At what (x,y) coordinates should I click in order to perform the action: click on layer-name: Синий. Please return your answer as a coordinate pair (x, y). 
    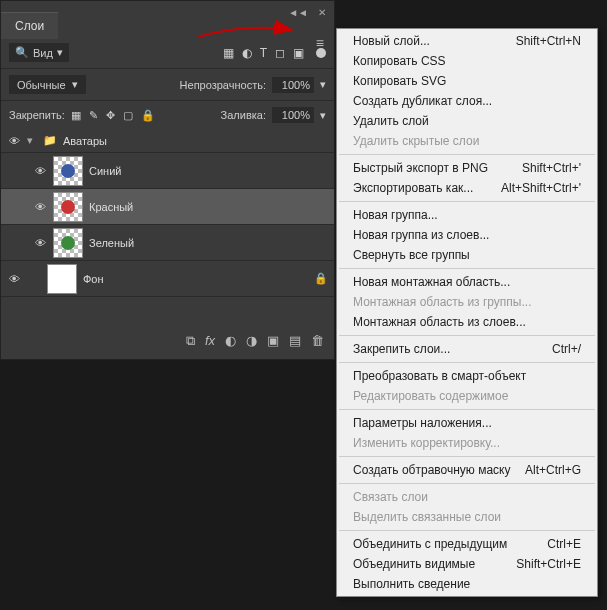
    Looking at the image, I should click on (208, 171).